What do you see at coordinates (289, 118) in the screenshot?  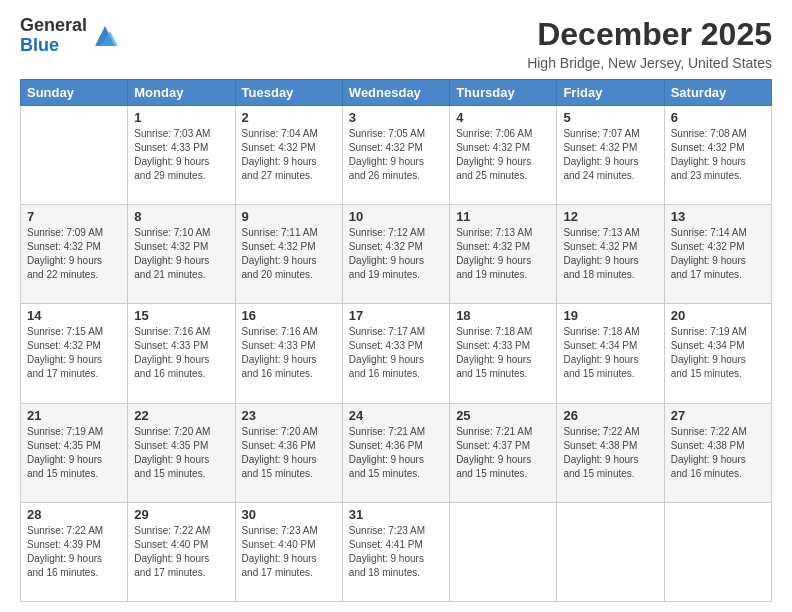 I see `day-number: 2` at bounding box center [289, 118].